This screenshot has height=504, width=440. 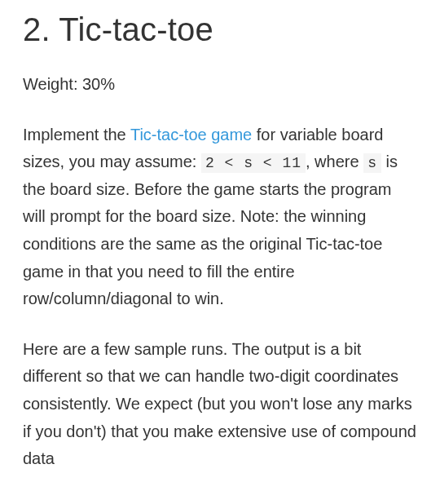 I want to click on intro-text-1: Implement the, so click(x=77, y=135).